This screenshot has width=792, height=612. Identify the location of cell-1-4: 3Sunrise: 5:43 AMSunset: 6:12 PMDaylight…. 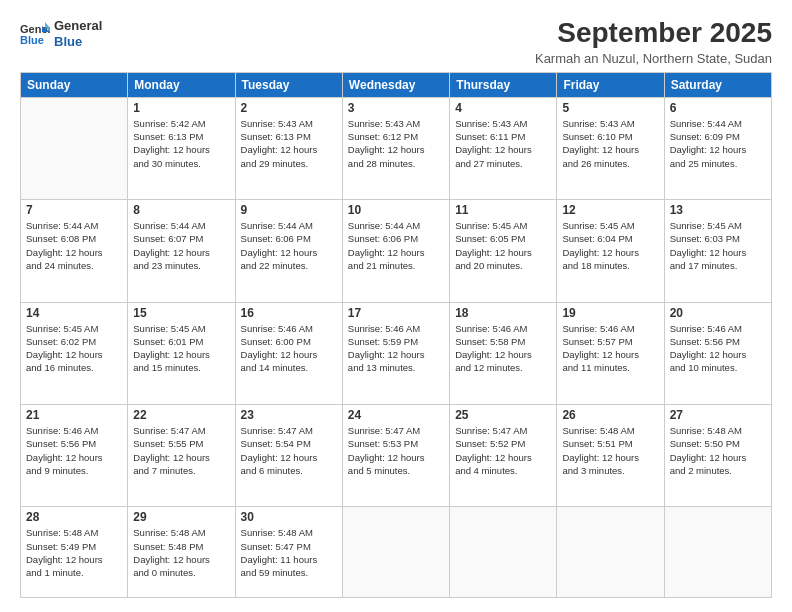
(396, 148).